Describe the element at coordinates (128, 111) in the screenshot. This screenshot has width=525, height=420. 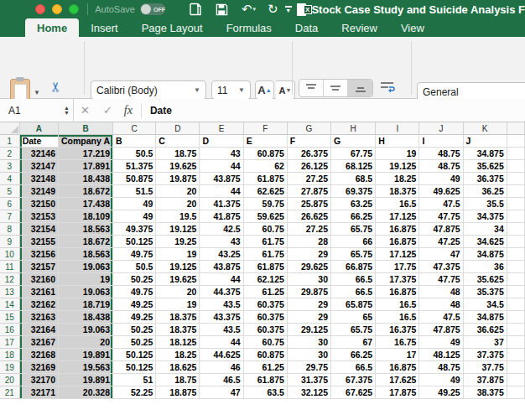
I see `insert-function-icon: fx` at that location.